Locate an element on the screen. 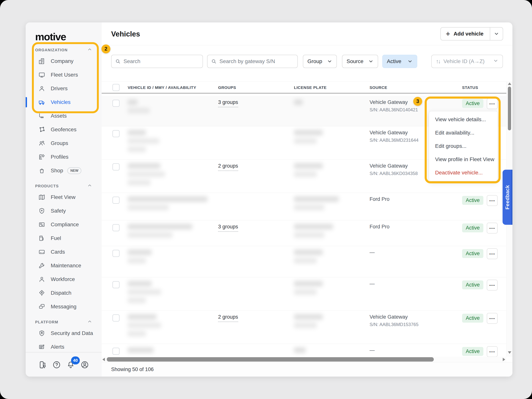 This screenshot has width=532, height=399. sidebar-item-vehicles: Vehicles is located at coordinates (64, 102).